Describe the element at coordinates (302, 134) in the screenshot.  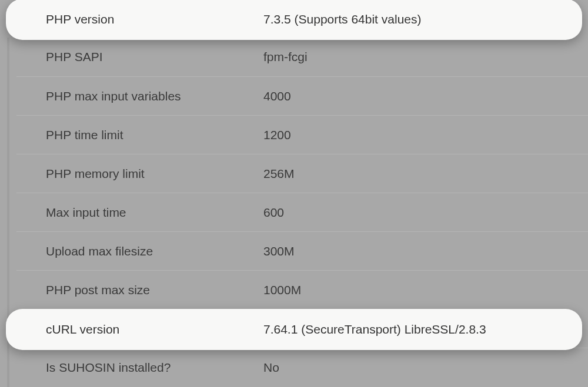
I see `table-row: PHP time limit 1200` at that location.